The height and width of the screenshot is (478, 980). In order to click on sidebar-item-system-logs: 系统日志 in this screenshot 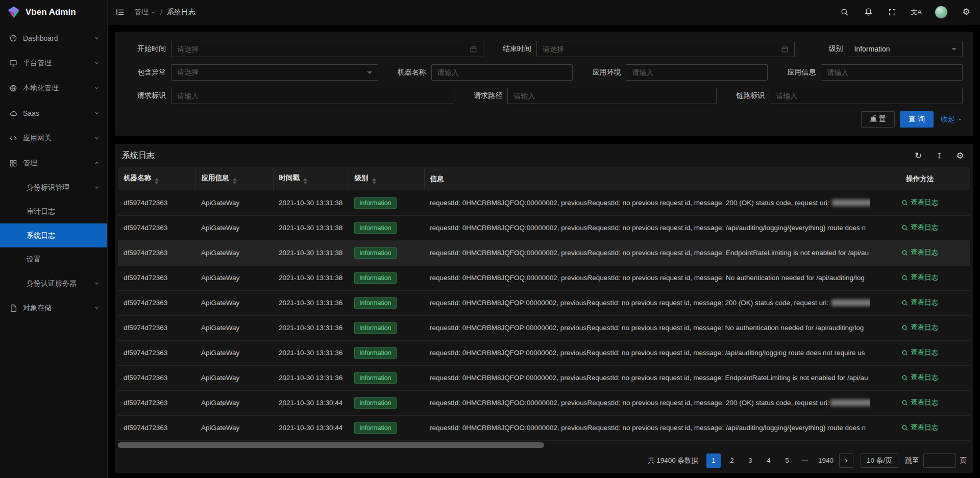, I will do `click(54, 236)`.